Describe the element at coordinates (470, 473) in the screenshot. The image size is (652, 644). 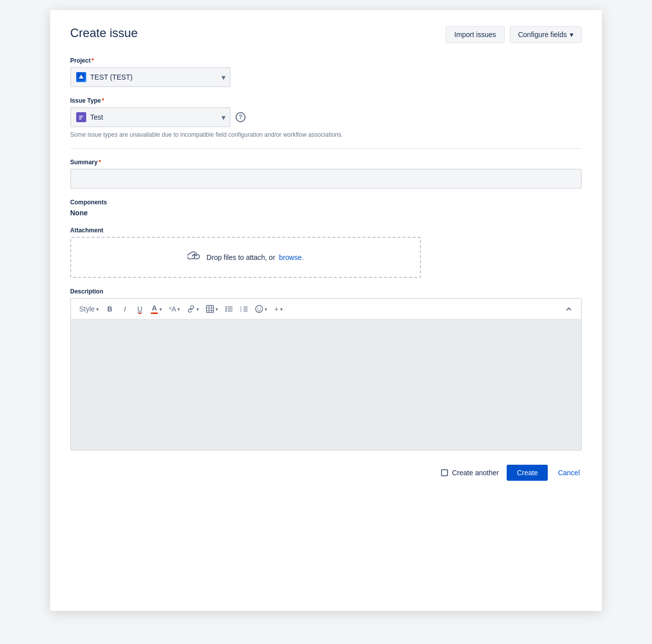
I see `create-another-group: Create another` at that location.